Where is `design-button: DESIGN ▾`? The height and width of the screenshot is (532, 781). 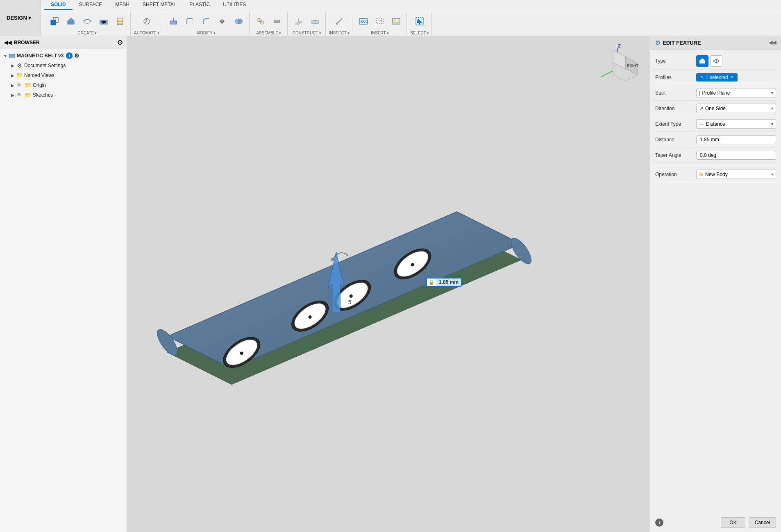 design-button: DESIGN ▾ is located at coordinates (20, 18).